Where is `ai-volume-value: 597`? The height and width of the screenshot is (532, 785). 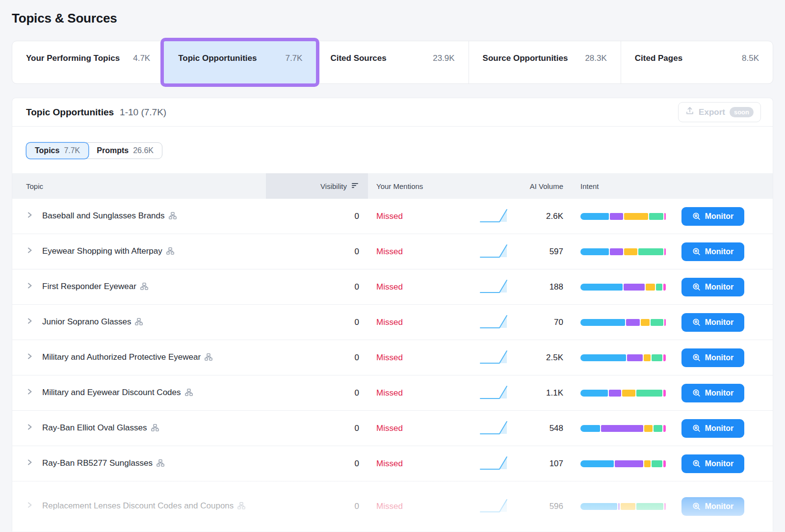
ai-volume-value: 597 is located at coordinates (536, 252).